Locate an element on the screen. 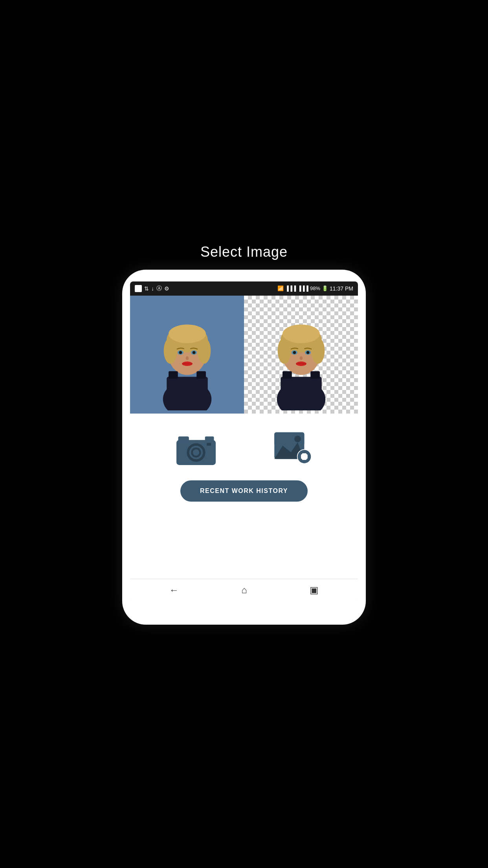 The width and height of the screenshot is (488, 868). processed-image-panel is located at coordinates (301, 355).